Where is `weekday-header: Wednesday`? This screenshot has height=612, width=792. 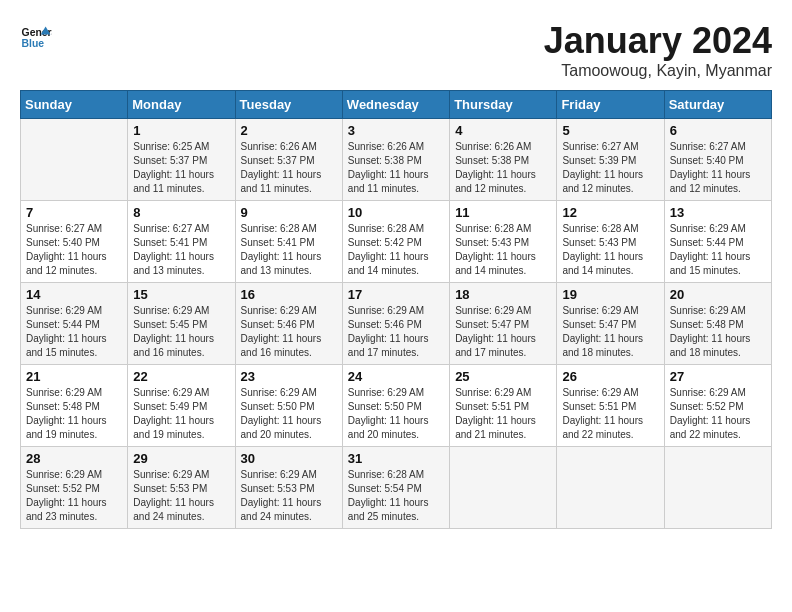 weekday-header: Wednesday is located at coordinates (396, 105).